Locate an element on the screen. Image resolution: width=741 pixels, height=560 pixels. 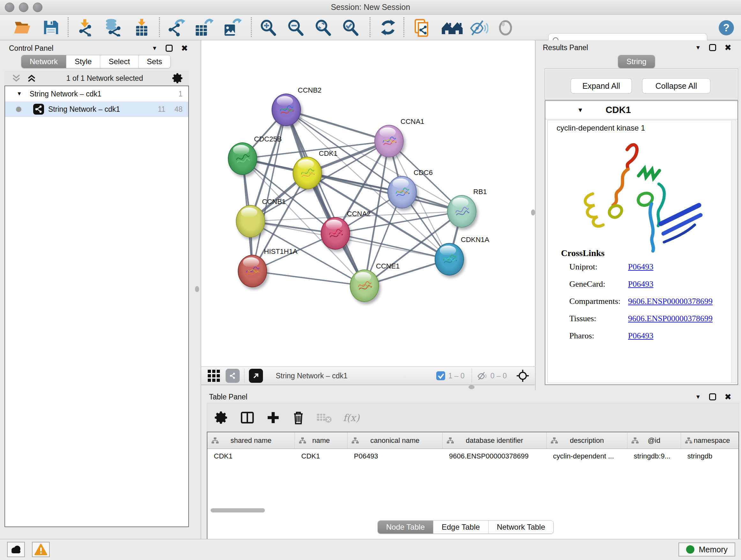
network-node-CCNB1 is located at coordinates (251, 221).